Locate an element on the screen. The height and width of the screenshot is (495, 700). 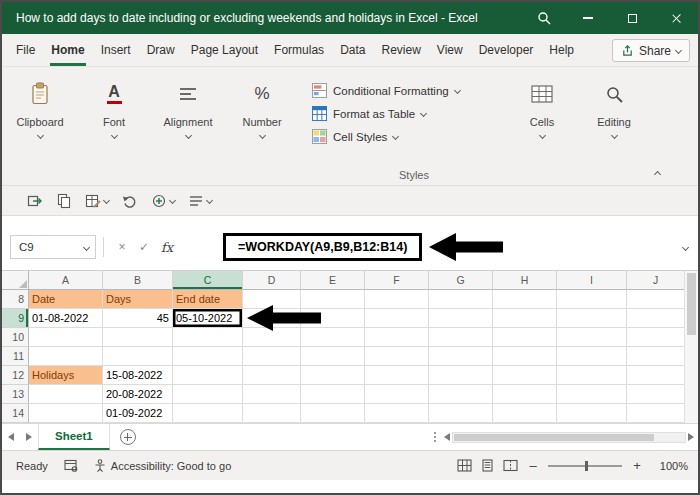
column-header-F: F is located at coordinates (397, 280).